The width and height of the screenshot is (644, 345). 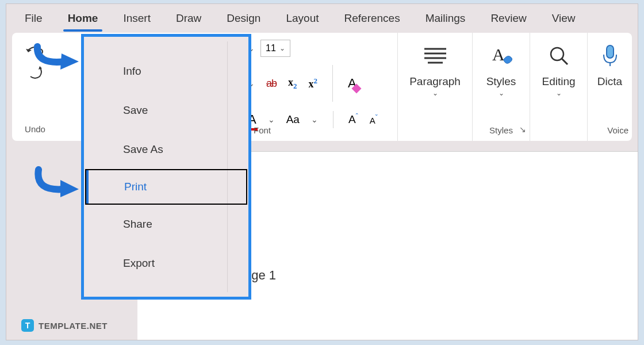 What do you see at coordinates (293, 84) in the screenshot?
I see `subscript-icon: x2` at bounding box center [293, 84].